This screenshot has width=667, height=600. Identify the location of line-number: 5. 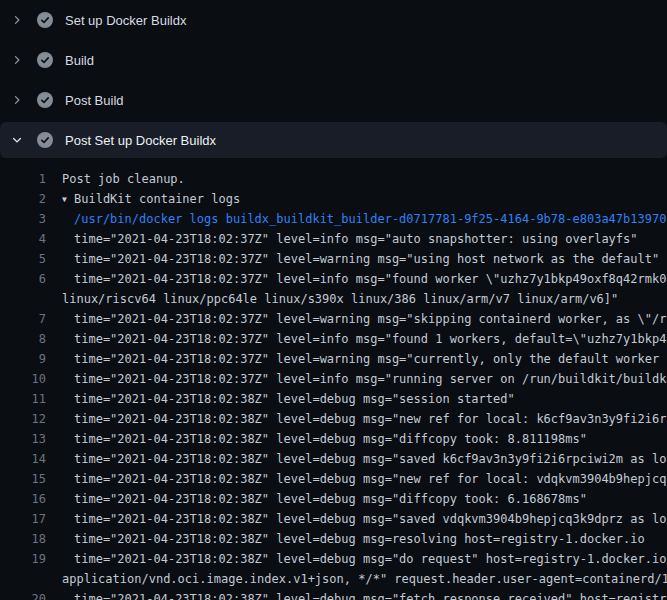
(23, 259).